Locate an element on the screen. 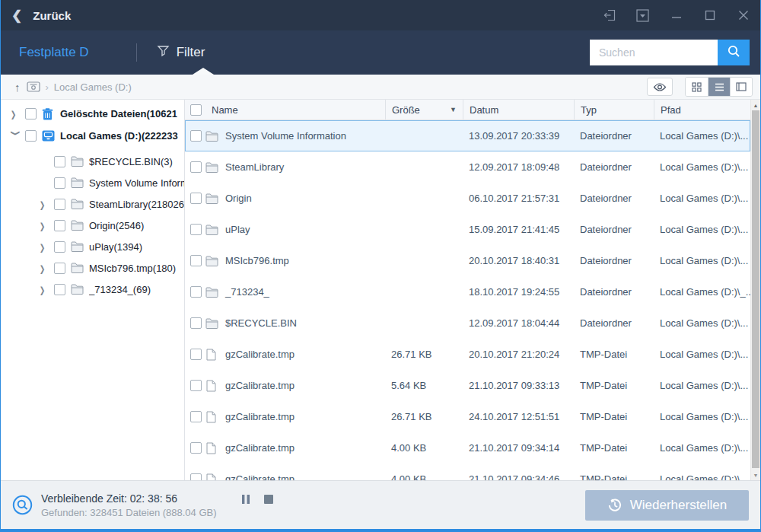 The width and height of the screenshot is (761, 532). size-sort-dropdown-icon: ▼ is located at coordinates (454, 110).